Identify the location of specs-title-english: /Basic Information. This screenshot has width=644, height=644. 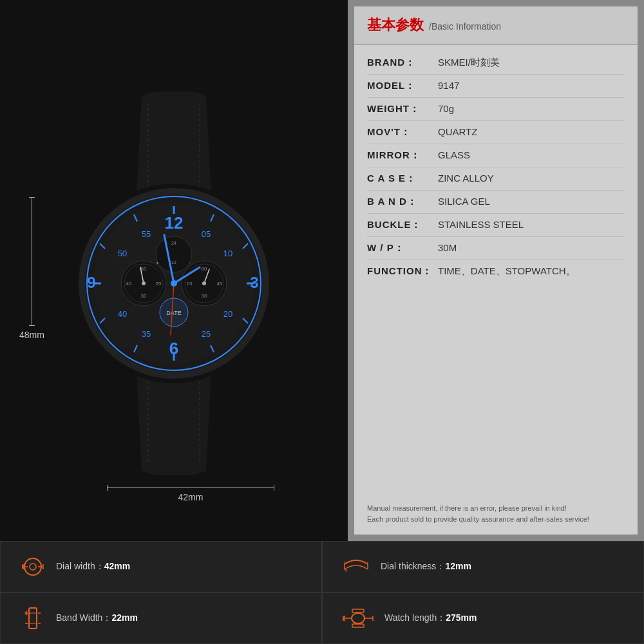
(465, 26).